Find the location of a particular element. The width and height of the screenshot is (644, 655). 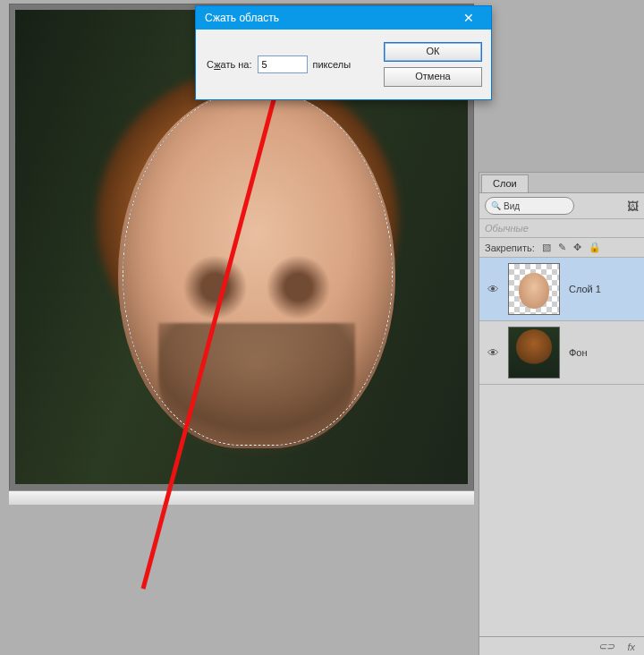

layers-panel-footer: ⊂⊃ fx is located at coordinates (562, 646).